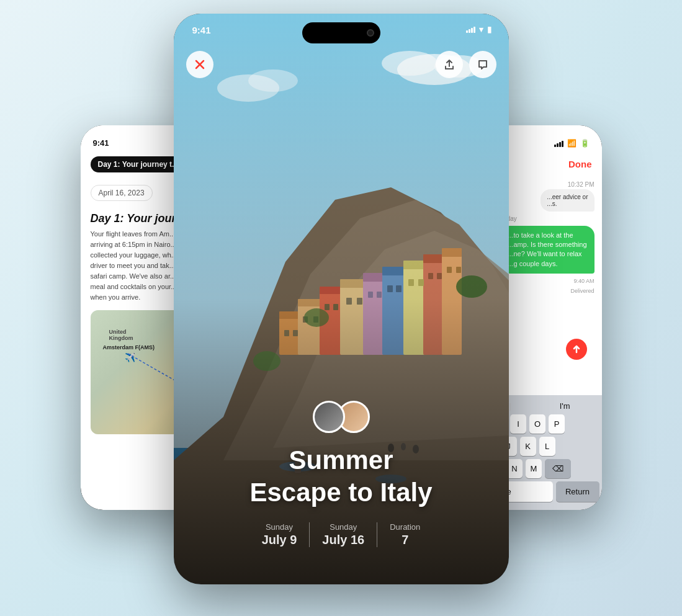  Describe the element at coordinates (482, 30) in the screenshot. I see `center-wifi-icon: ▾` at that location.